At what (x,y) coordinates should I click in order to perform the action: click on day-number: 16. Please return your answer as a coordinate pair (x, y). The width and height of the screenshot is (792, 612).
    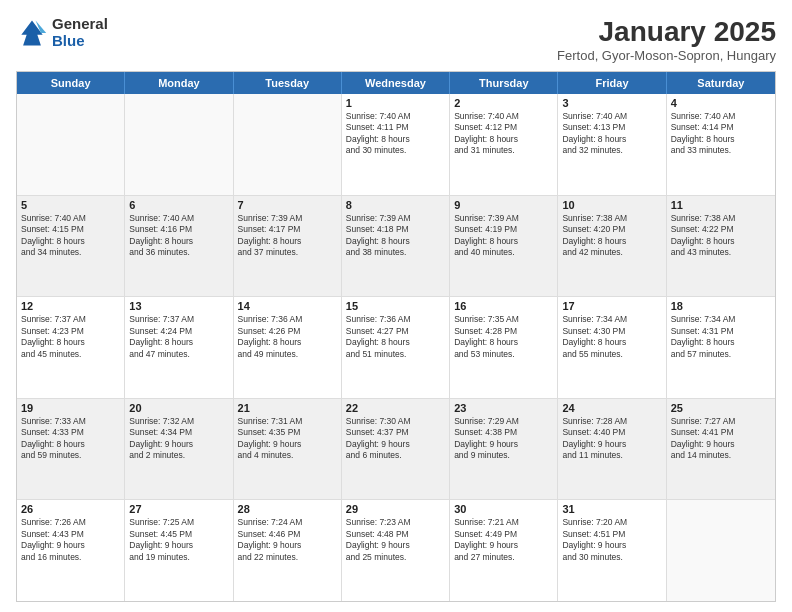
    Looking at the image, I should click on (504, 306).